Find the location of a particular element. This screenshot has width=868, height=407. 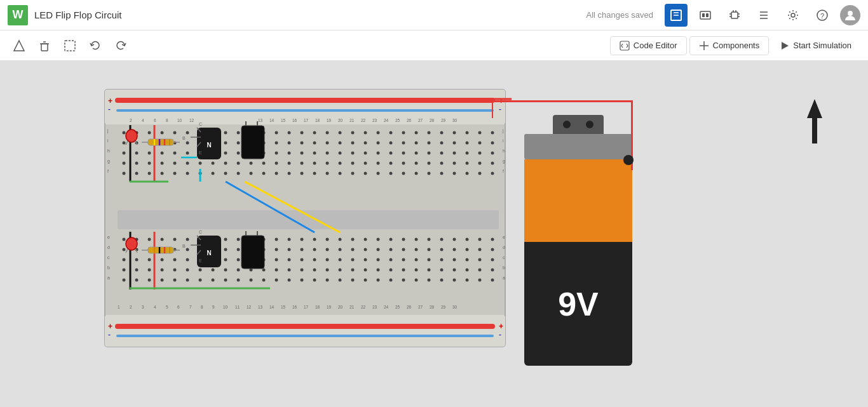

arrow-up-icon is located at coordinates (815, 109).